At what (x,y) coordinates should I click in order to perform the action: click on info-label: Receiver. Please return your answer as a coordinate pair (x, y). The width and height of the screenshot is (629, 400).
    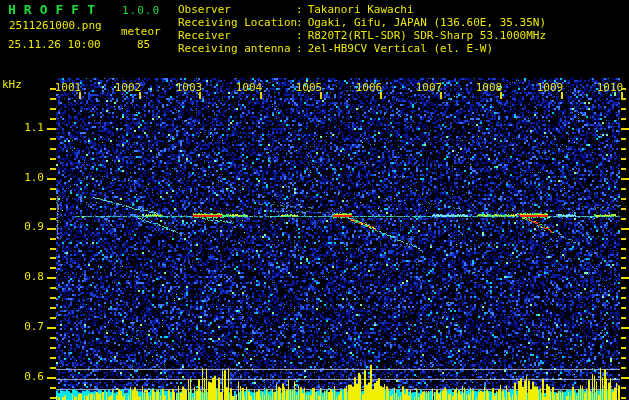
    Looking at the image, I should click on (237, 36).